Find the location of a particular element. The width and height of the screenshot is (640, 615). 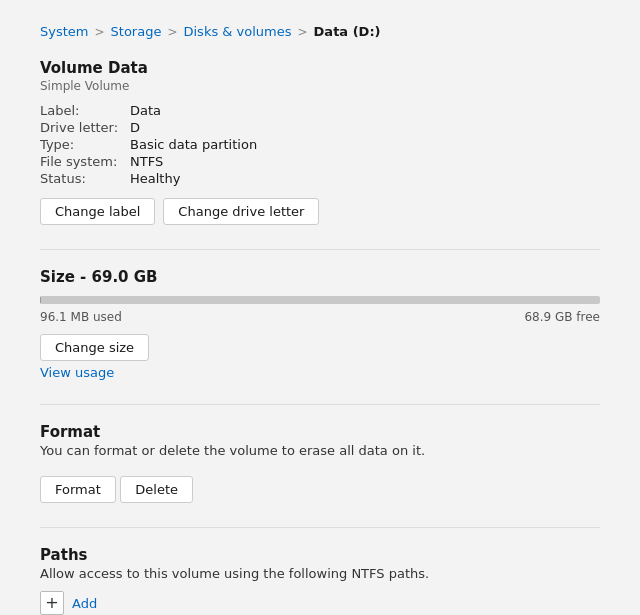

volume-subtitle: Simple Volume is located at coordinates (320, 86).